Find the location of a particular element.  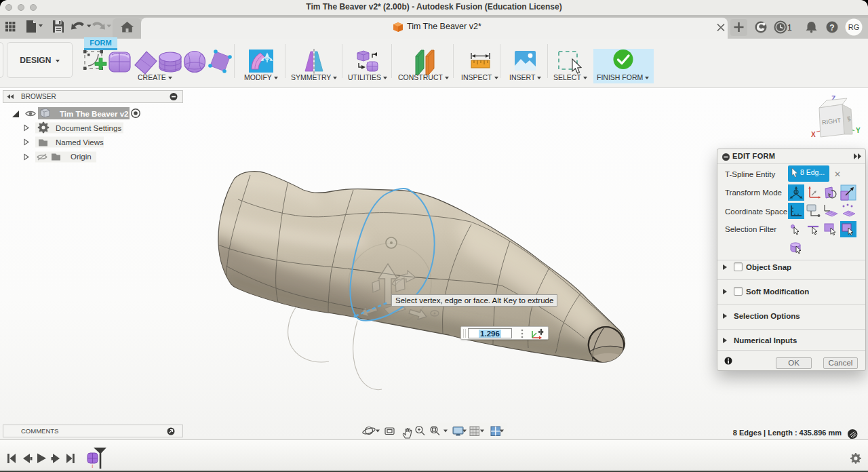

svg-text: 1 is located at coordinates (789, 28).